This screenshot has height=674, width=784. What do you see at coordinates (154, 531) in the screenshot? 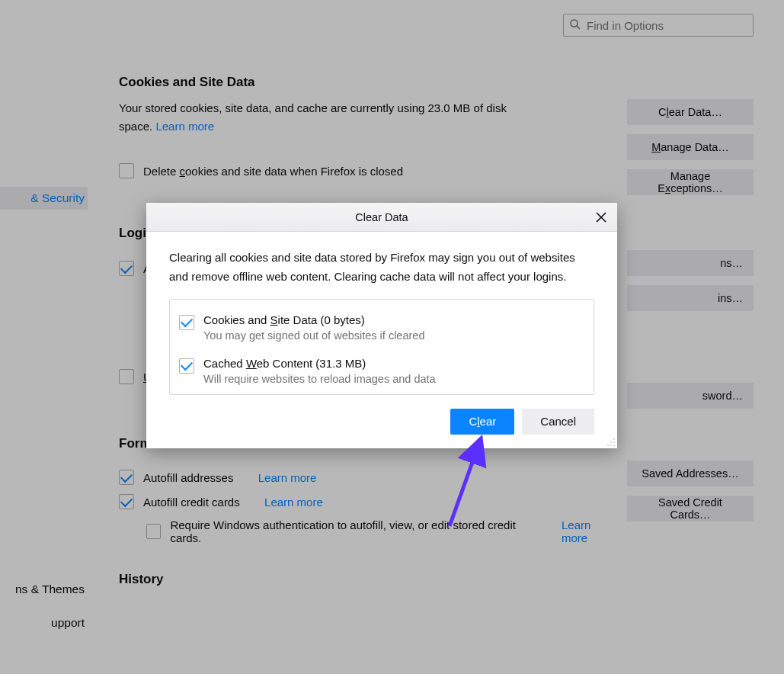
I see `require-winauth-checkbox` at bounding box center [154, 531].